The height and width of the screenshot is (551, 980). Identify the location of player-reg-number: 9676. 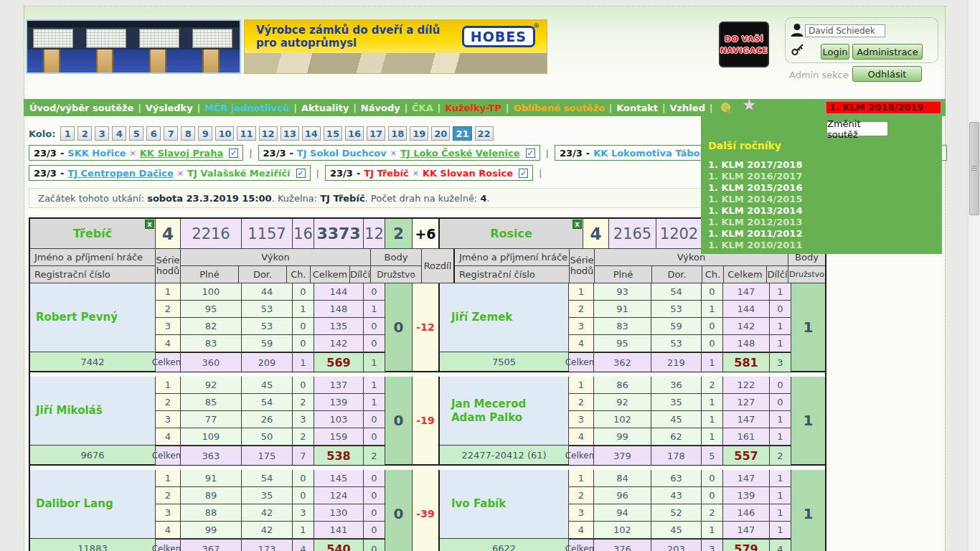
(93, 455).